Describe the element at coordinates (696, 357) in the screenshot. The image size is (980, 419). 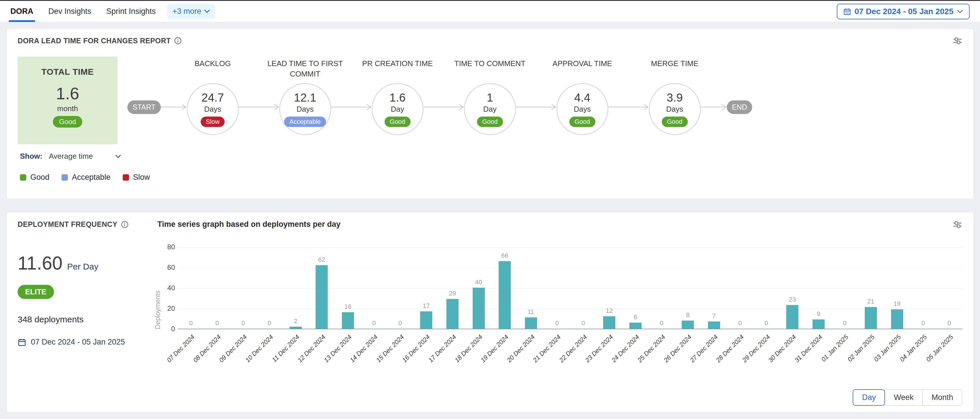
I see `x-tick-label: 27 Dec 2024` at that location.